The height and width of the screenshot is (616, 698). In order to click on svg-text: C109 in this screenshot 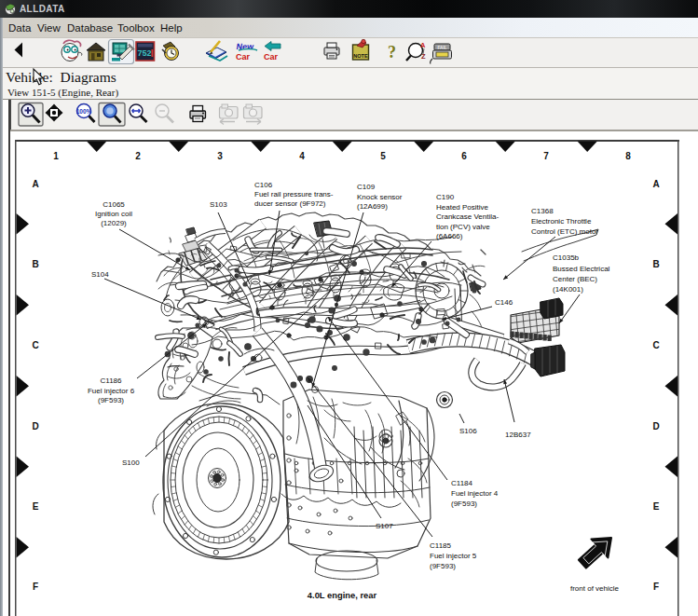, I will do `click(366, 186)`.